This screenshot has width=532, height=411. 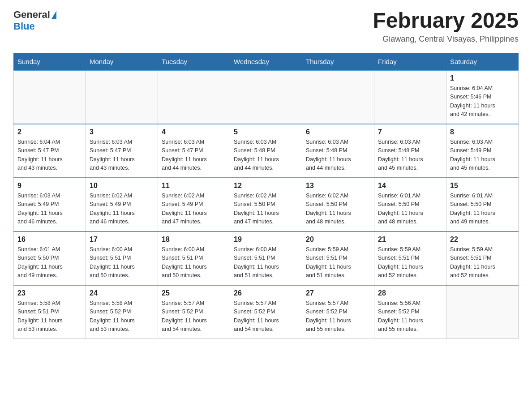 What do you see at coordinates (482, 132) in the screenshot?
I see `day-number: 8` at bounding box center [482, 132].